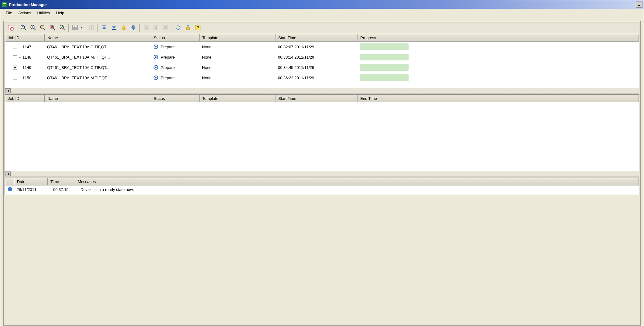 This screenshot has height=326, width=644. What do you see at coordinates (4, 5) in the screenshot?
I see `app-icon` at bounding box center [4, 5].